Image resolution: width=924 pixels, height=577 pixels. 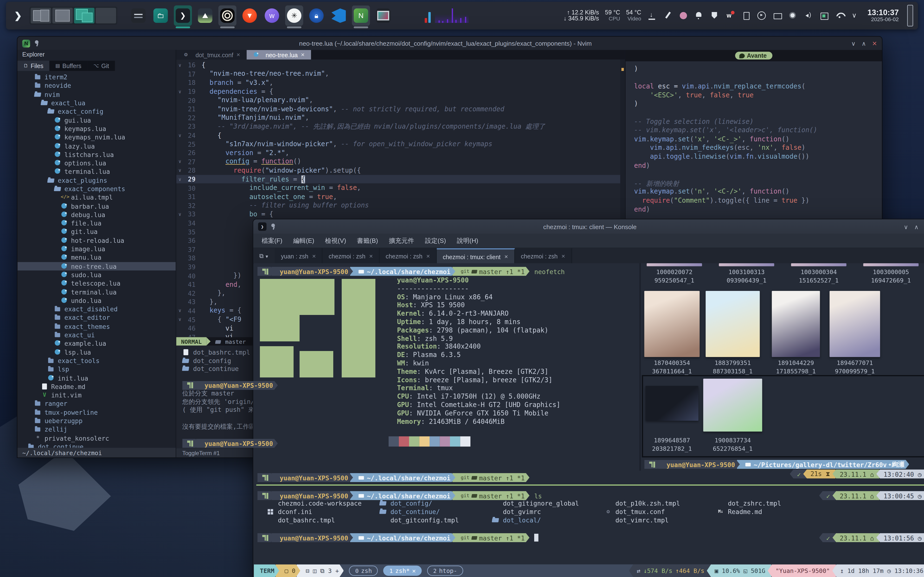 I want to click on tree-item-init.vim: Vinit.vim, so click(x=97, y=395).